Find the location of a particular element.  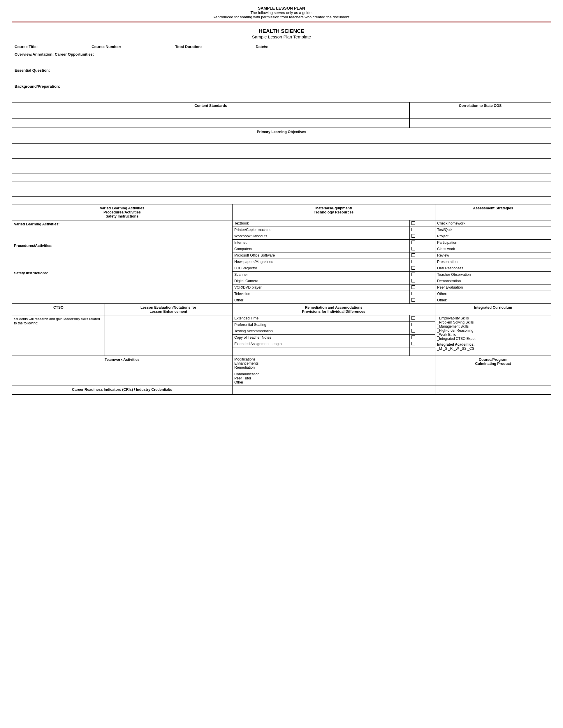

integrated-content: _Employability Skills _Problem Solving S… is located at coordinates (493, 335).